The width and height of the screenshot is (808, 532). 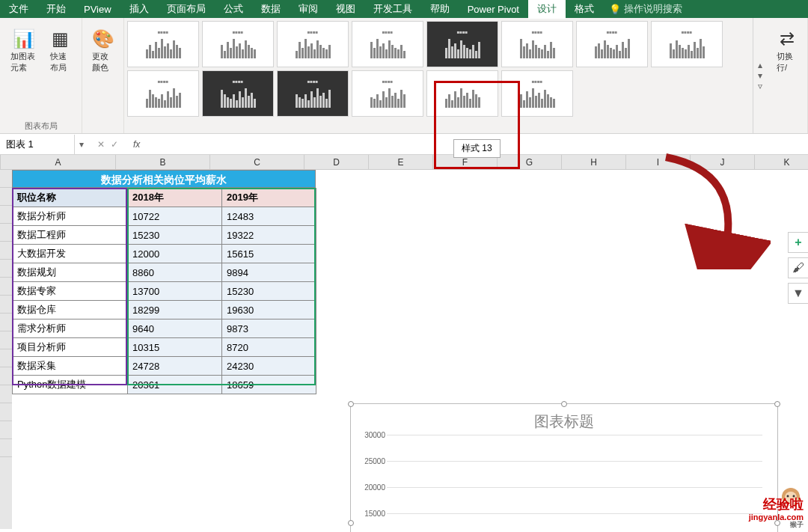 What do you see at coordinates (404, 9) in the screenshot?
I see `ribbon-tabs: 文件开始PView插入页面布局公式数据审阅视图开发工具帮助Power Pivot…` at bounding box center [404, 9].